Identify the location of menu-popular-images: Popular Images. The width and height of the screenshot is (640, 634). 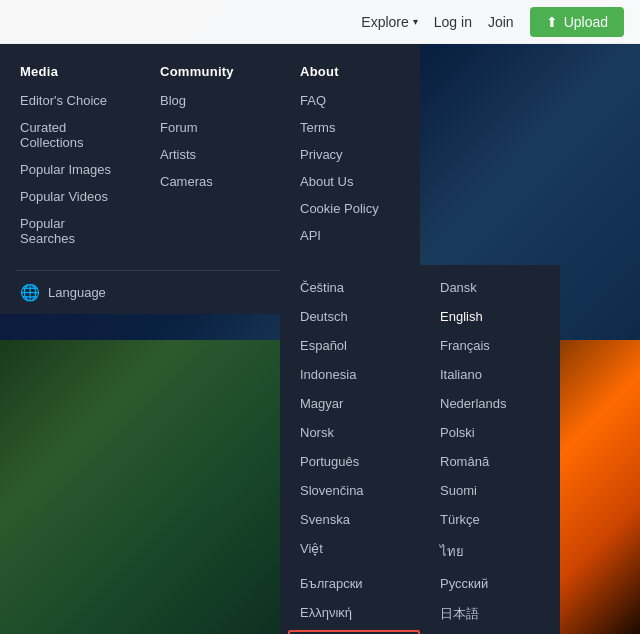
(70, 170).